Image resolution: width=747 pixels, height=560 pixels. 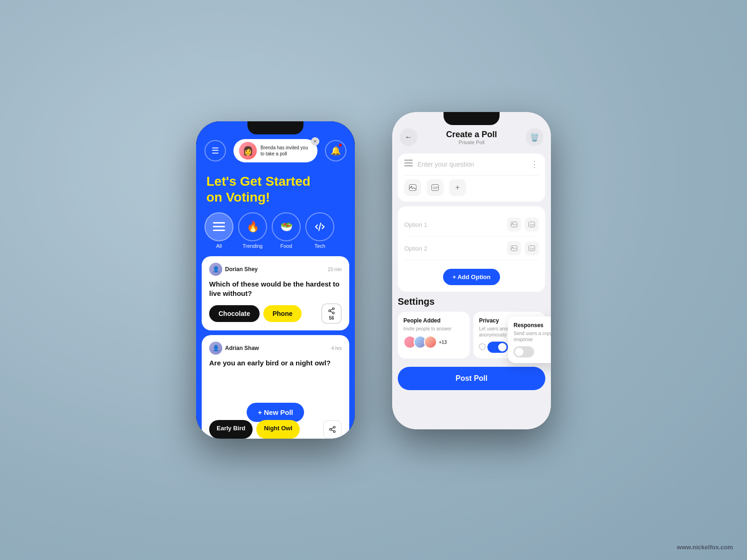 I want to click on header-title-section: Create a Poll Private Poll, so click(x=472, y=137).